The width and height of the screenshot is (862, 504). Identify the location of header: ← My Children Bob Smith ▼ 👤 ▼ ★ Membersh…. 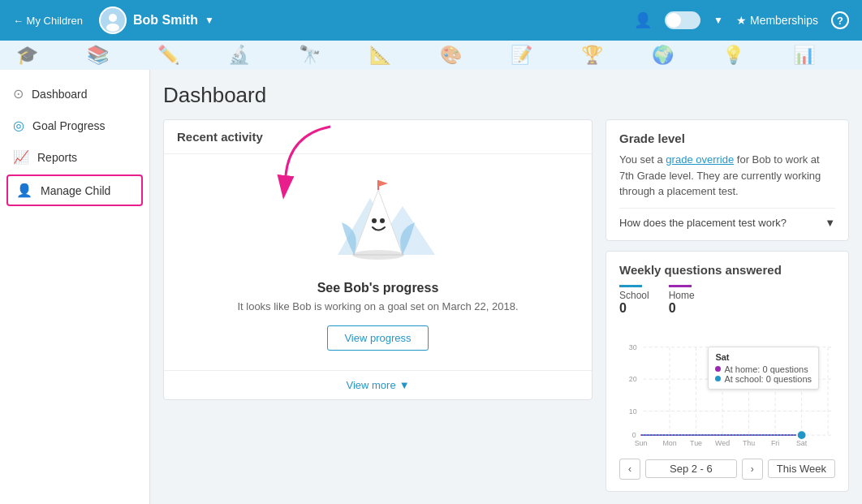
(431, 20).